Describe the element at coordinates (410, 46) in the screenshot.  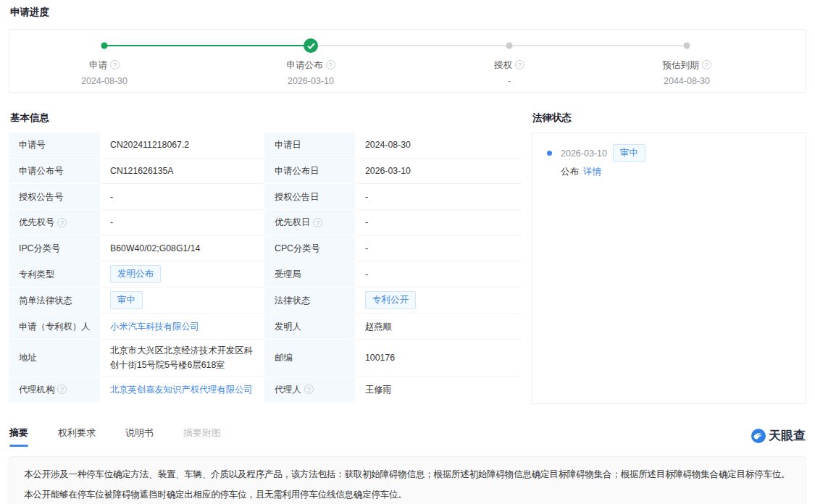
I see `progress-line` at that location.